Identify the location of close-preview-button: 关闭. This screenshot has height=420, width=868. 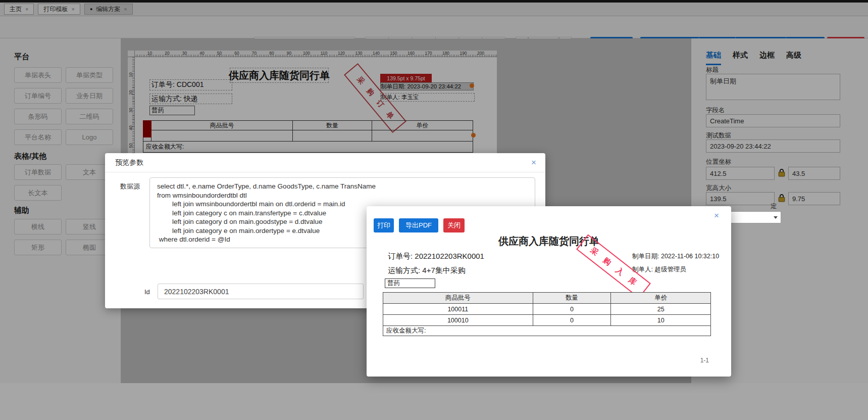
(454, 225).